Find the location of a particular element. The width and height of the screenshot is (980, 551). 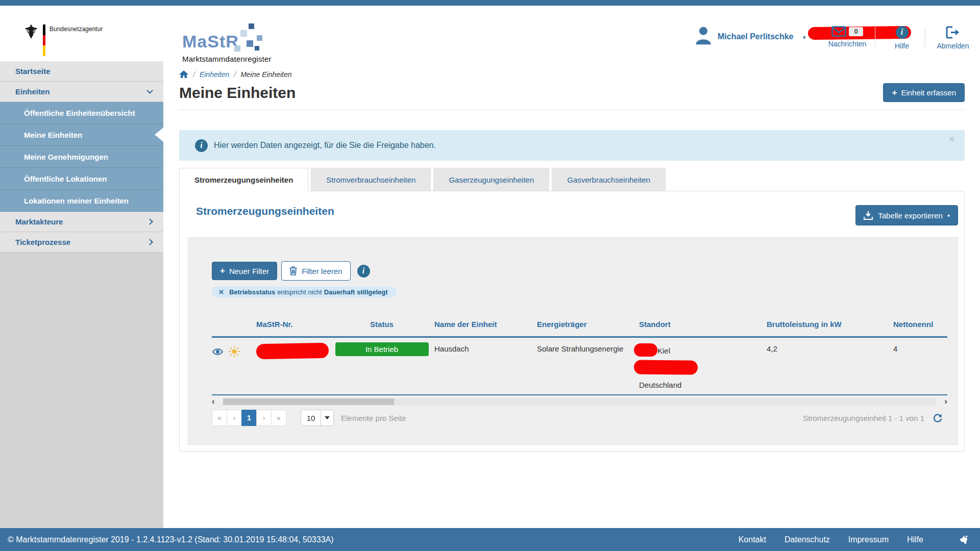

table-row: In Betrieb Hausdach Solare Strahlungsene… is located at coordinates (580, 366).